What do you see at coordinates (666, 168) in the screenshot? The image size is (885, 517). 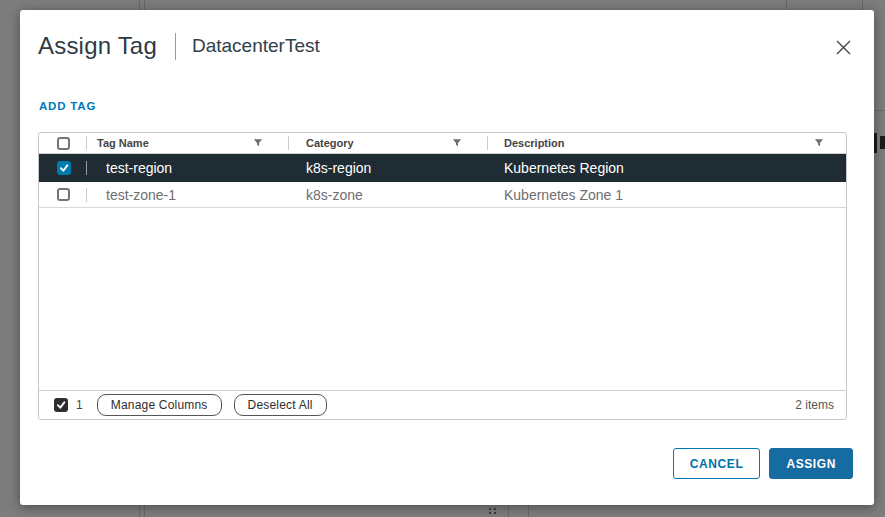 I see `cell-description: Kubernetes Region` at bounding box center [666, 168].